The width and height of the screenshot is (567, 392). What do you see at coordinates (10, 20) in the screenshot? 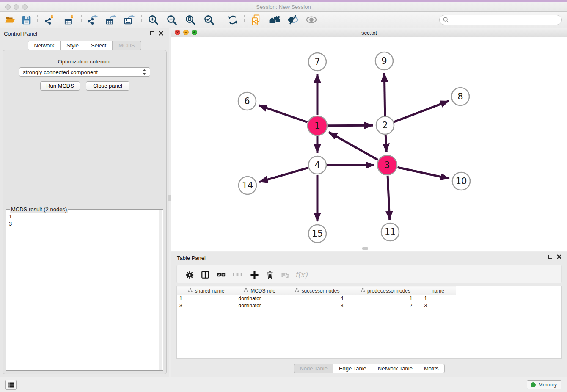
I see `open-session-icon` at bounding box center [10, 20].